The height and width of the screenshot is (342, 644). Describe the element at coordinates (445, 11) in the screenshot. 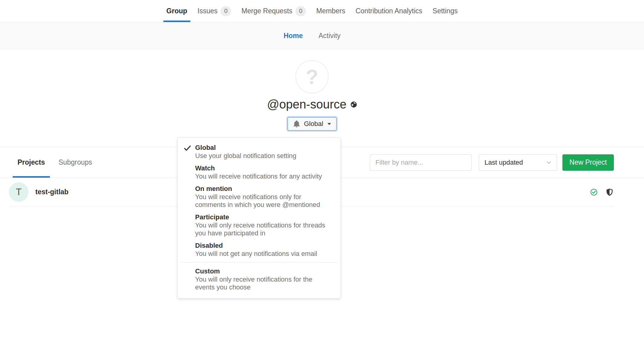

I see `tab-settings: Settings` at that location.